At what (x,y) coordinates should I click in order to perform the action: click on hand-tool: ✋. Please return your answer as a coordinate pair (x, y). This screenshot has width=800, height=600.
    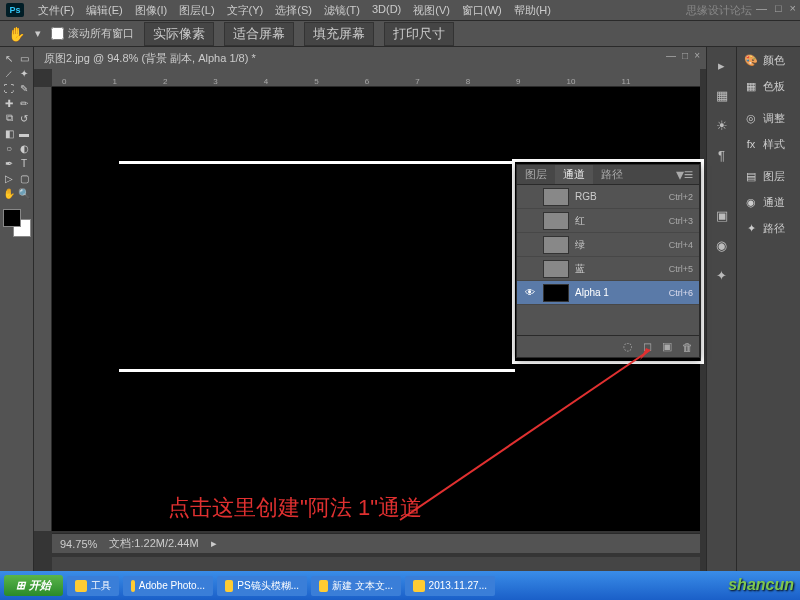
    Looking at the image, I should click on (9, 193).